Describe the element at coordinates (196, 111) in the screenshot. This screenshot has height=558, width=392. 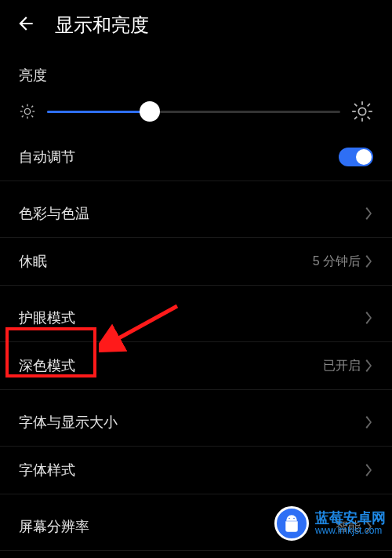
I see `brightness-slider-row` at that location.